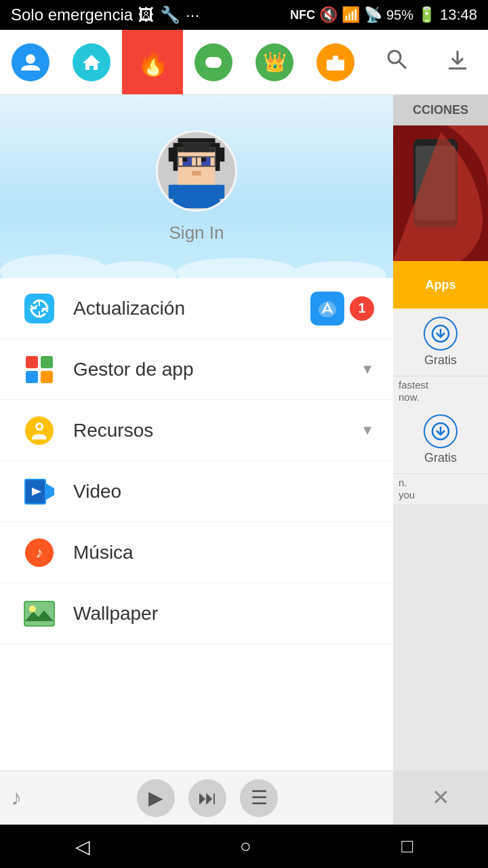 Image resolution: width=488 pixels, height=868 pixels. I want to click on signal-icon: 📡, so click(373, 15).